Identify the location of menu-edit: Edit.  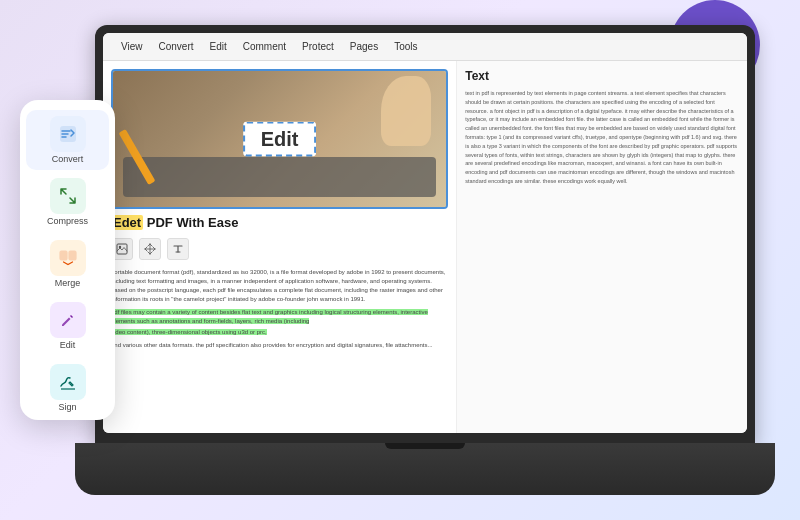
(218, 46).